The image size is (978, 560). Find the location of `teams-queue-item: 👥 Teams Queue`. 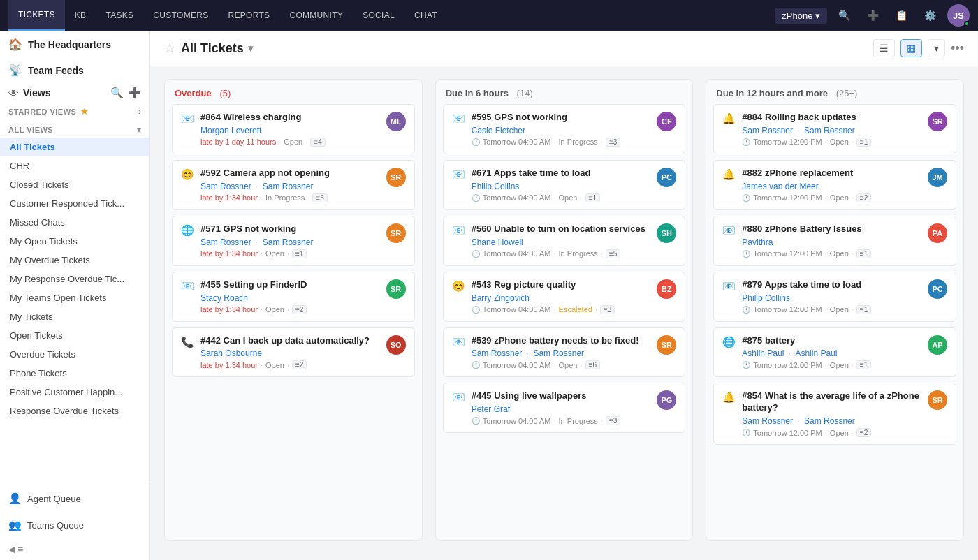

teams-queue-item: 👥 Teams Queue is located at coordinates (75, 525).